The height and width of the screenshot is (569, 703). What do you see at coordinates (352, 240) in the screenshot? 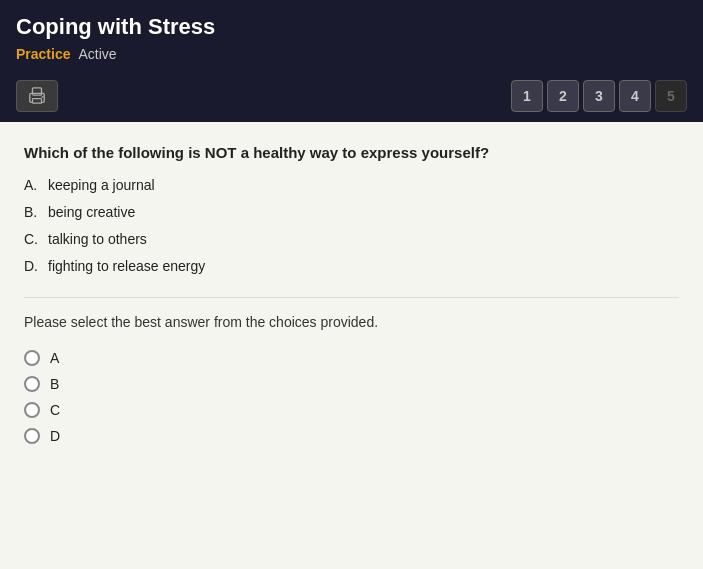
I see `choice-c: C. talking to others` at bounding box center [352, 240].